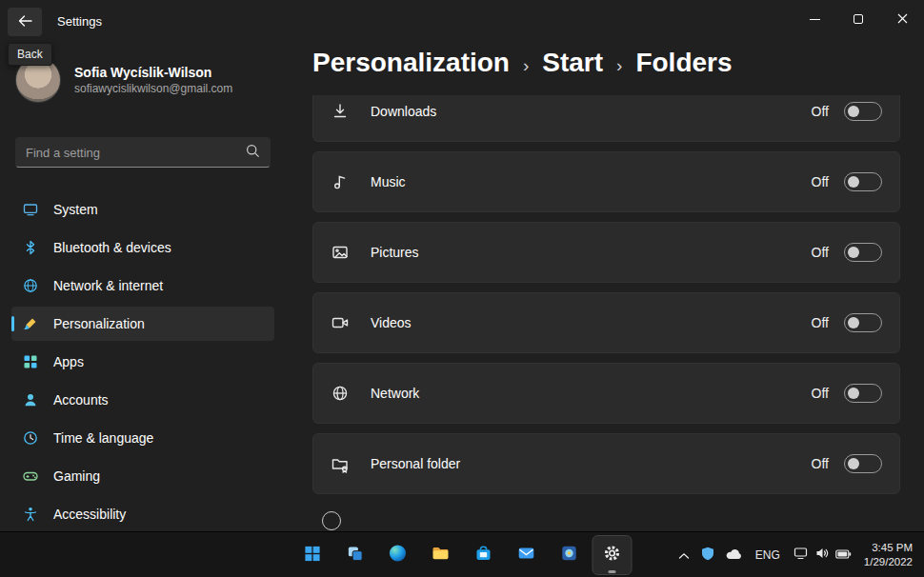 The width and height of the screenshot is (924, 577). Describe the element at coordinates (527, 555) in the screenshot. I see `mail-icon` at that location.